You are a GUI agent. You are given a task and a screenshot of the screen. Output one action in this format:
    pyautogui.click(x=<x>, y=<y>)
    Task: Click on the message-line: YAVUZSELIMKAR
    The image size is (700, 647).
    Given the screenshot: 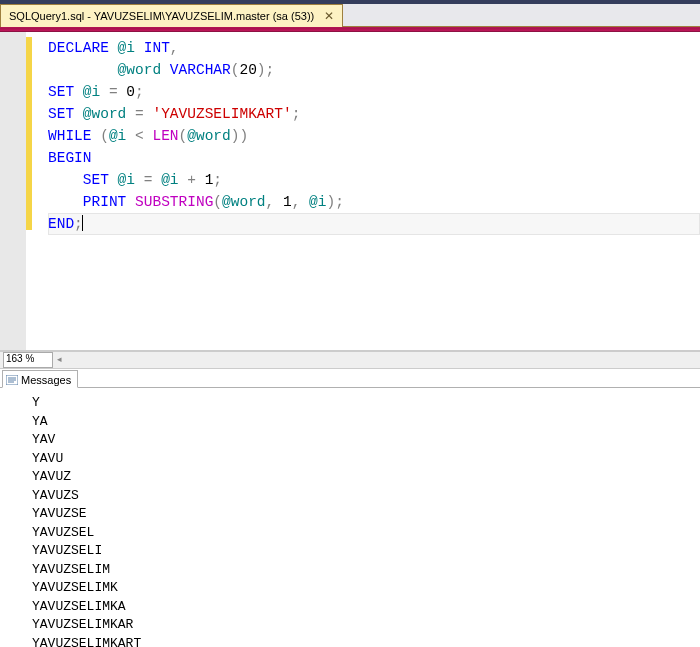 What is the action you would take?
    pyautogui.click(x=366, y=626)
    